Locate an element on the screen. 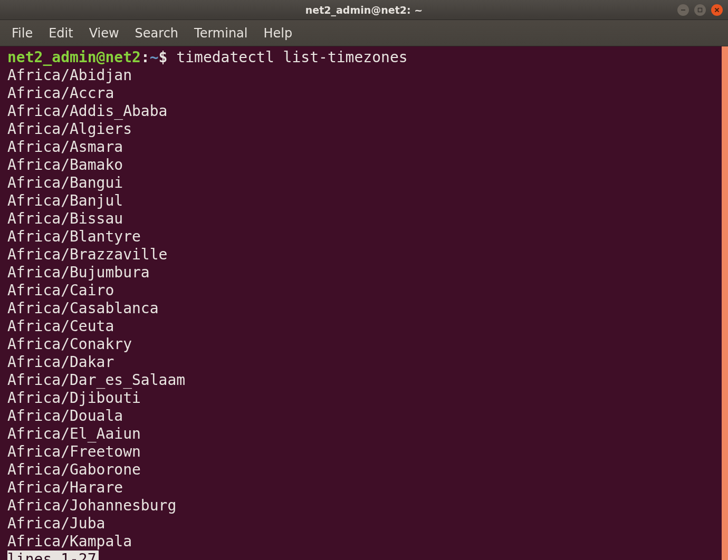 The width and height of the screenshot is (728, 560). menu-file: File is located at coordinates (22, 33).